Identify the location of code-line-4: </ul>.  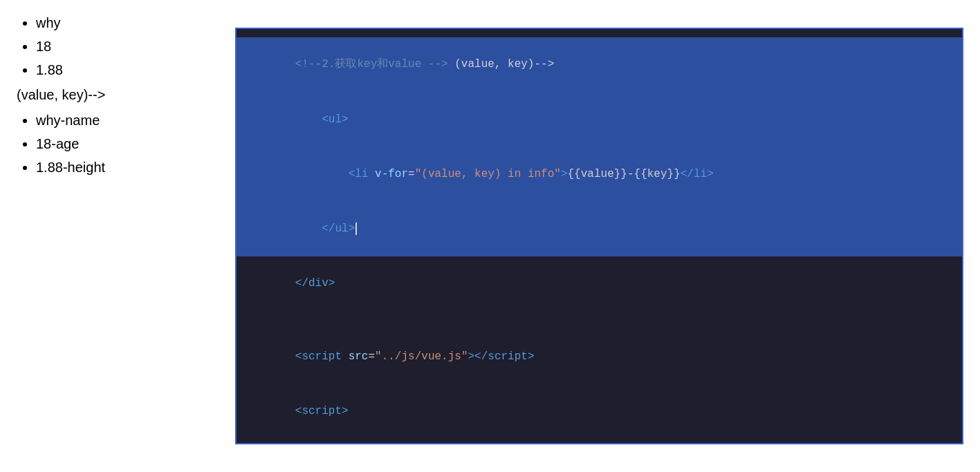
(599, 229).